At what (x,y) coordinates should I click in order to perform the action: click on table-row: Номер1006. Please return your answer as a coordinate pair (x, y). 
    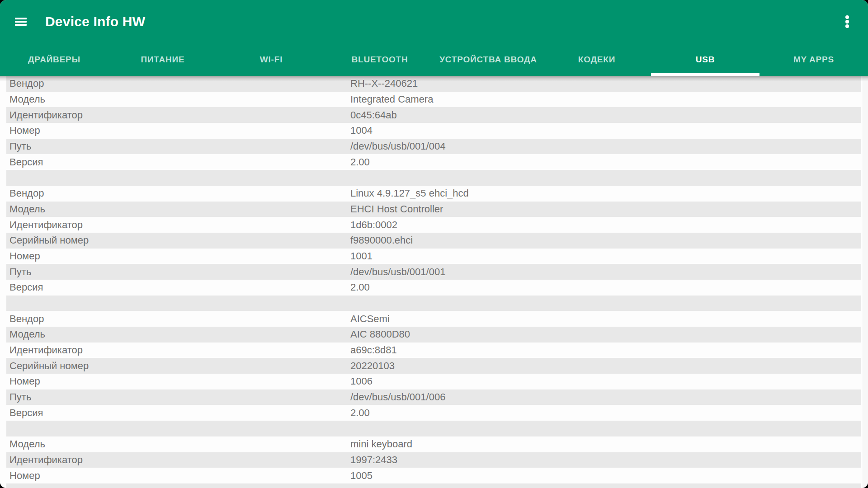
    Looking at the image, I should click on (434, 381).